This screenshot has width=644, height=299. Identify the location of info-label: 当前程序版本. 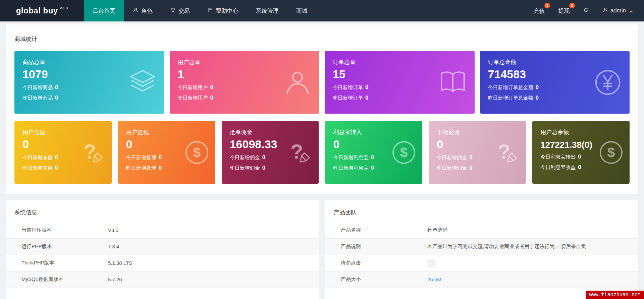
(57, 230).